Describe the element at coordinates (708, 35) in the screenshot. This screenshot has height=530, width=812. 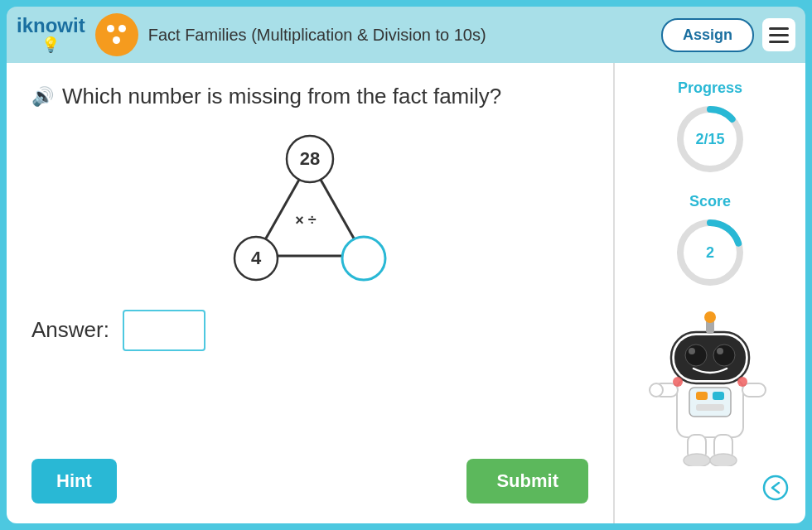
I see `assign-button: Assign` at that location.